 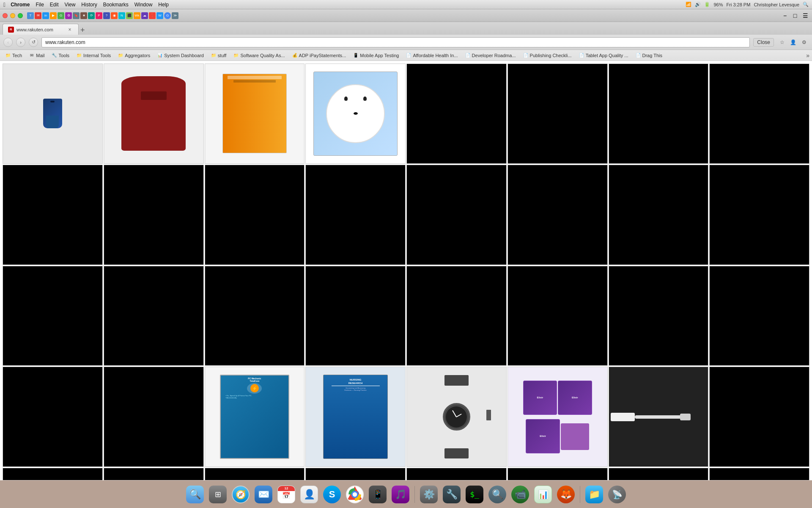 I want to click on bookmark-system-dashboard: 📊 System Dashboard, so click(x=180, y=55).